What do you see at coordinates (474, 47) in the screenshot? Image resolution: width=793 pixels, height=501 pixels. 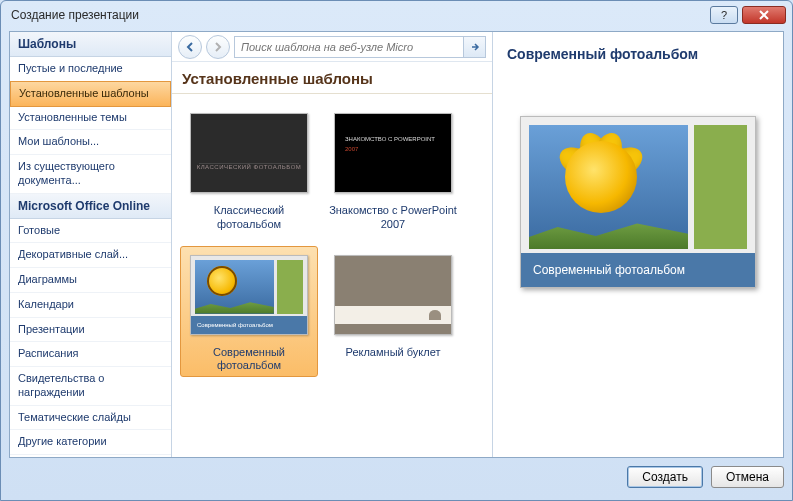 I see `search-go-button` at bounding box center [474, 47].